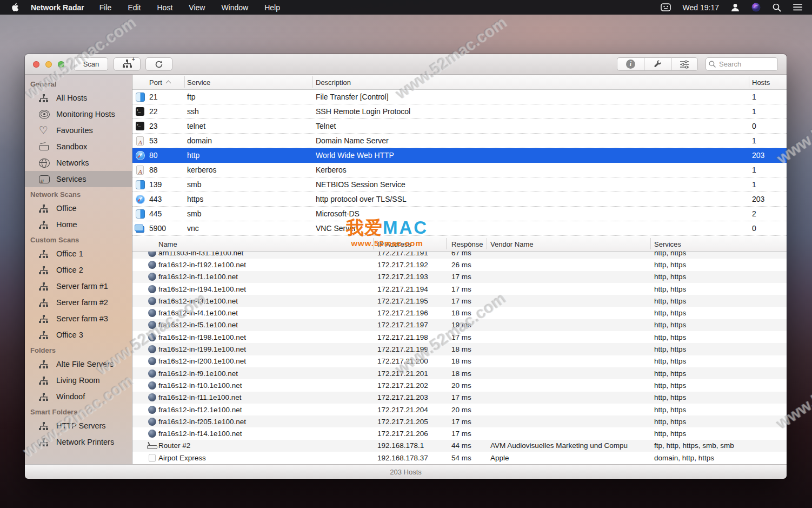  I want to click on hosts-table-row: fra16s12-in-f14.1e100.net 172.217.21.206…, so click(460, 433).